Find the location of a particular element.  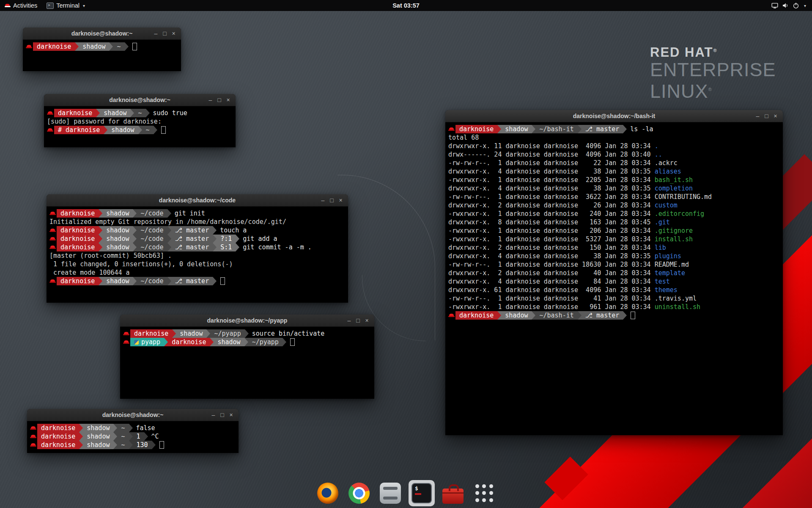

activities-button: Activities is located at coordinates (21, 6).